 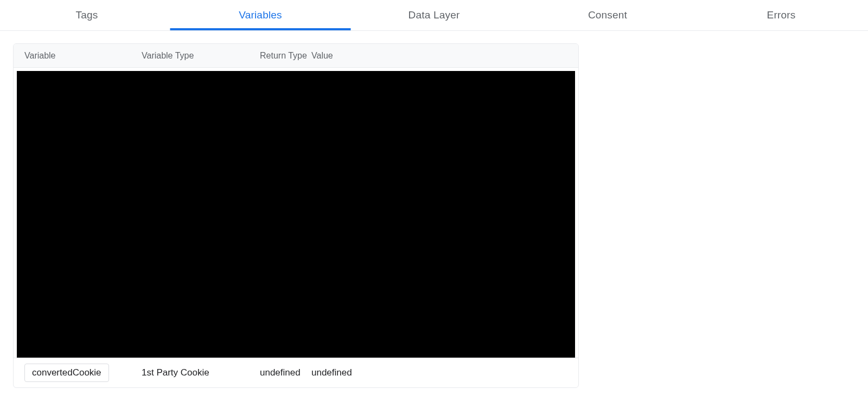 What do you see at coordinates (608, 15) in the screenshot?
I see `tab-consent: Consent` at bounding box center [608, 15].